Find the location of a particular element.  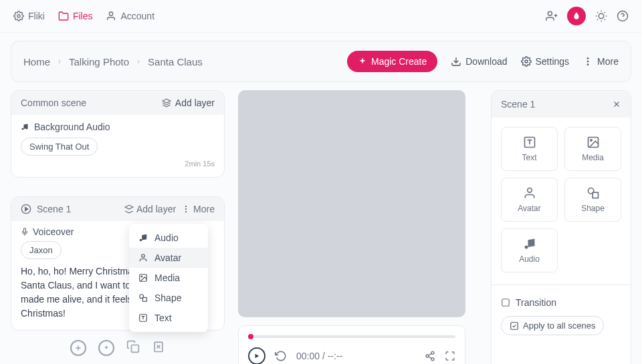

transition-label: Transition is located at coordinates (536, 303).